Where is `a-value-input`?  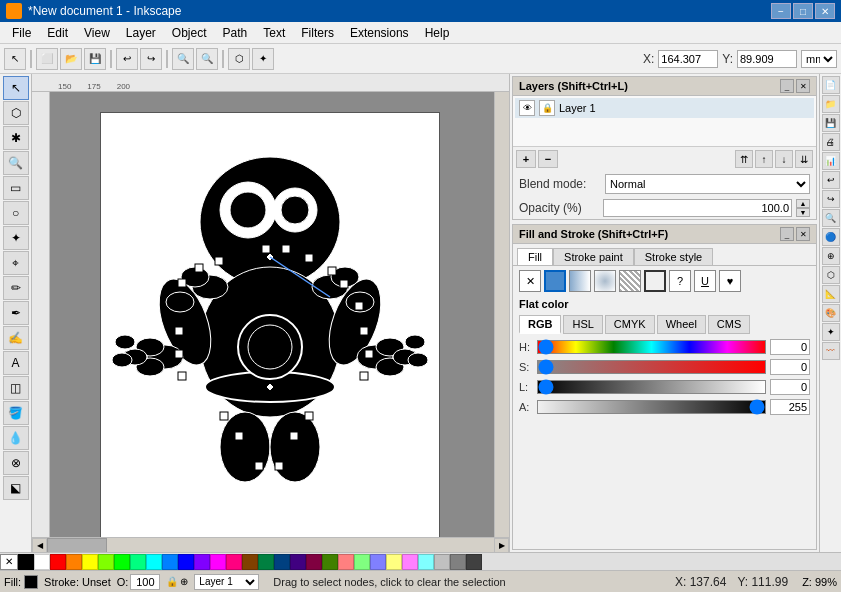 a-value-input is located at coordinates (790, 407).